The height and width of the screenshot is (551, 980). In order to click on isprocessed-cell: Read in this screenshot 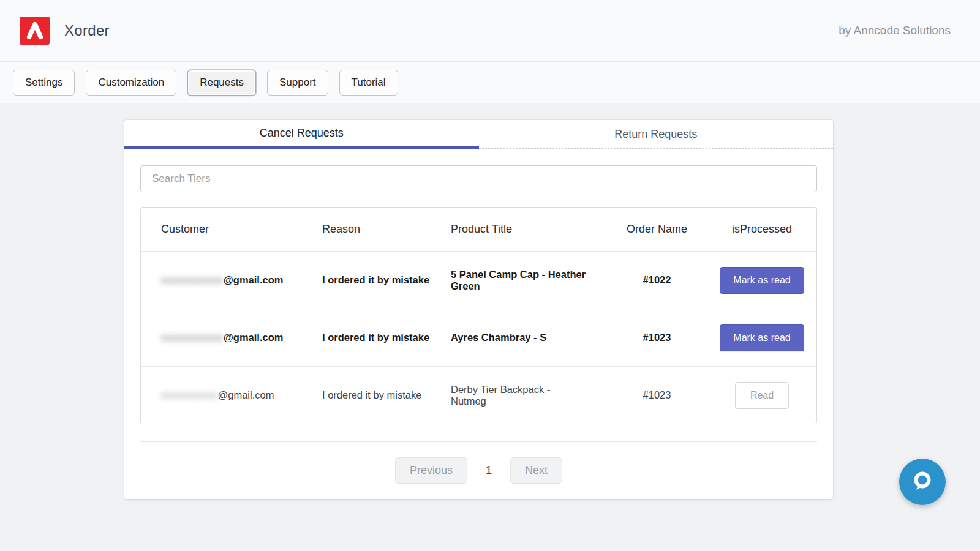, I will do `click(762, 395)`.